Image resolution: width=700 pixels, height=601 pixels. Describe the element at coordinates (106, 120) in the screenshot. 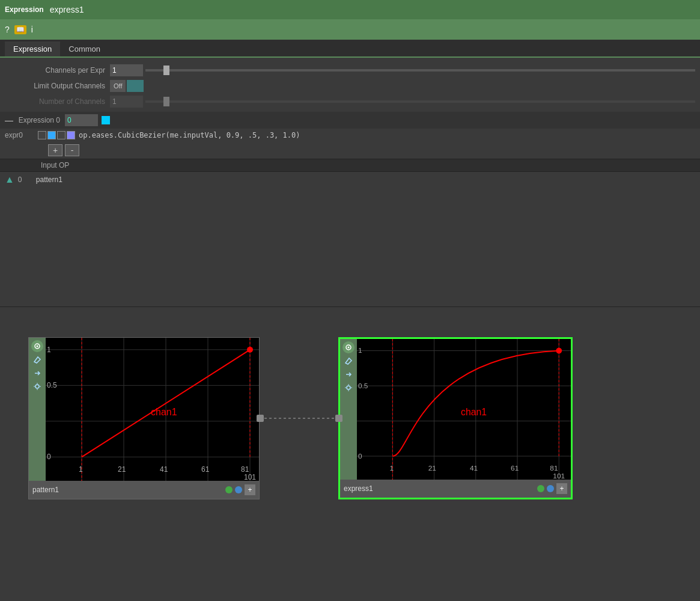

I see `expression-color-swatch` at that location.